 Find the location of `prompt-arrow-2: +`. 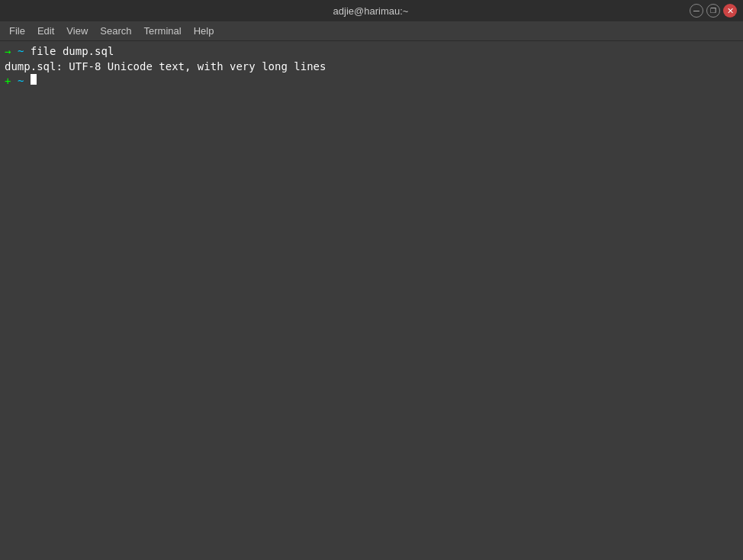

prompt-arrow-2: + is located at coordinates (8, 82).